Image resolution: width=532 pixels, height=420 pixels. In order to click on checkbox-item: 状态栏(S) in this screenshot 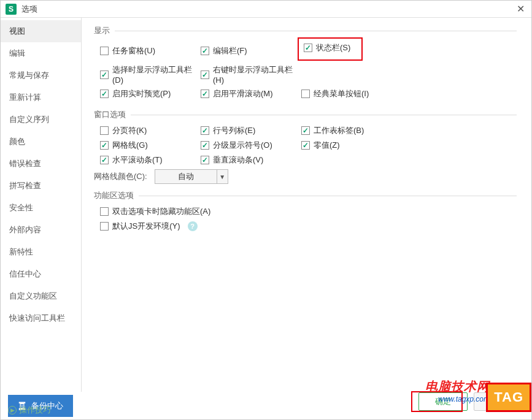, I will do `click(327, 48)`.